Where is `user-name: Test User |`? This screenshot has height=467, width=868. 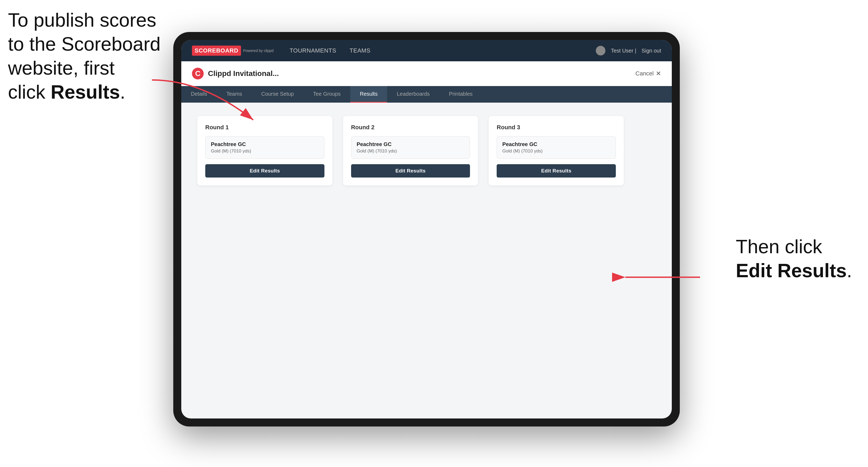 user-name: Test User | is located at coordinates (623, 51).